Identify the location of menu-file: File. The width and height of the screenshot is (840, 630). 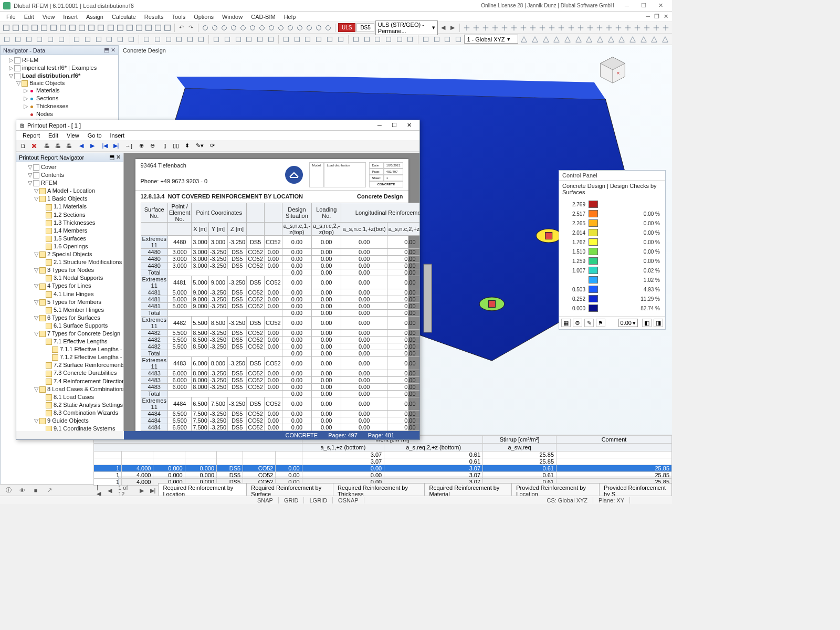
(11, 17).